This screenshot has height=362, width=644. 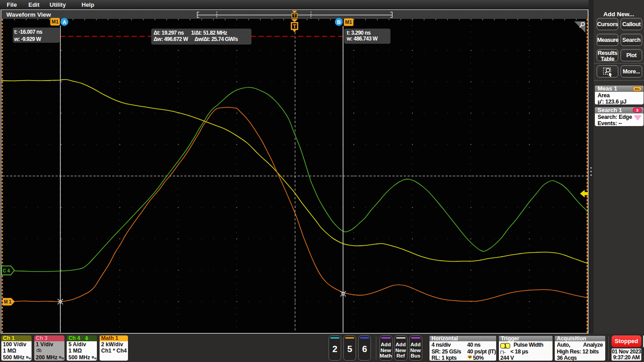 What do you see at coordinates (209, 33) in the screenshot?
I see `svg-text: 1/Δt: 51.82 MHz` at bounding box center [209, 33].